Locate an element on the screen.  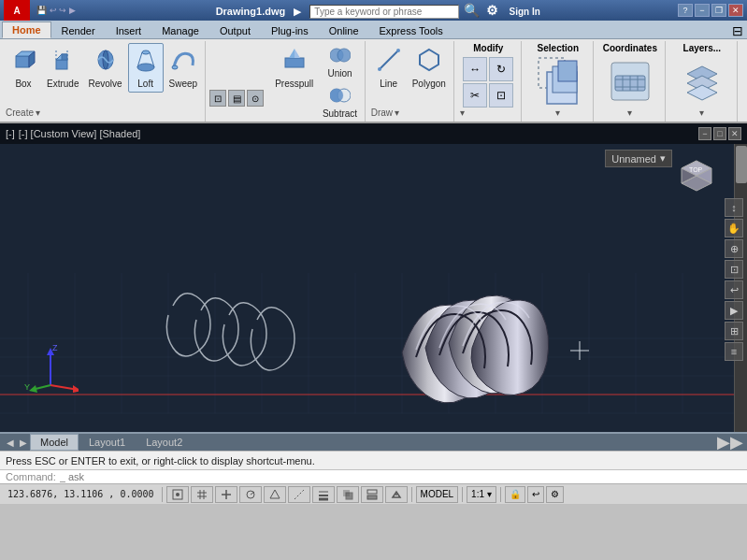
subtract-label: Subtract is located at coordinates (340, 114).